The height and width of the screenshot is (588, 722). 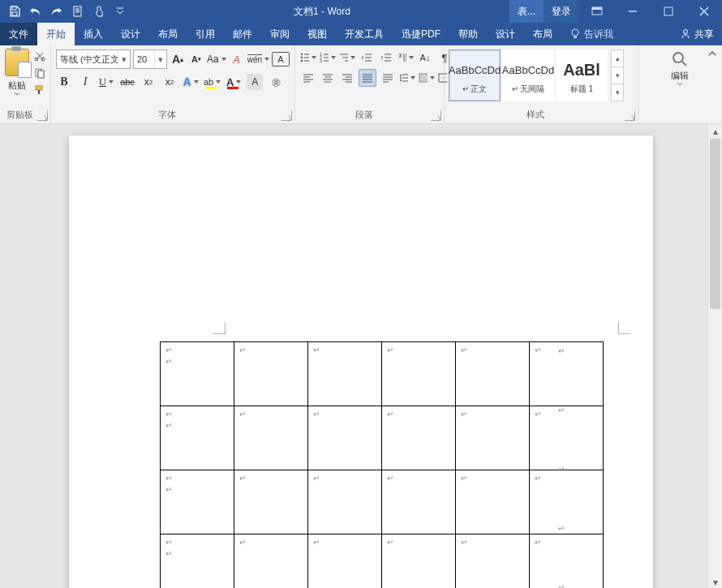 What do you see at coordinates (617, 92) in the screenshot?
I see `style-expand: ▾` at bounding box center [617, 92].